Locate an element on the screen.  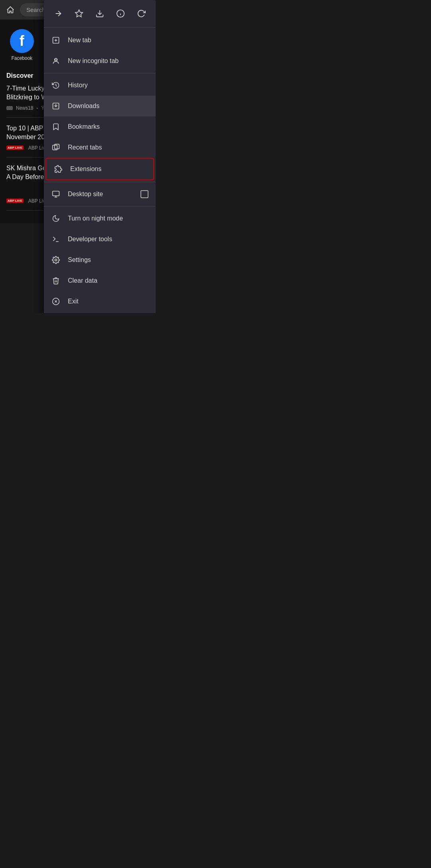
info-btn is located at coordinates (121, 14).